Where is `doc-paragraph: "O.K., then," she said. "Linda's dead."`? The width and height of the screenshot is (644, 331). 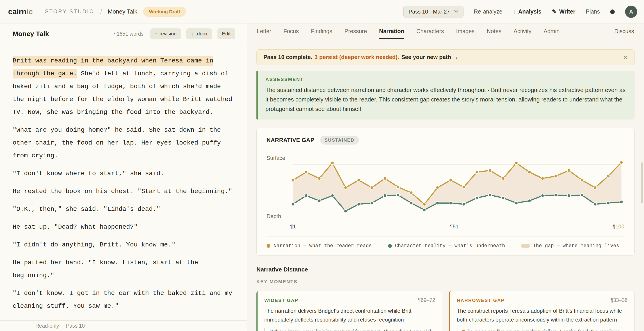
doc-paragraph: "O.K., then," she said. "Linda's dead." is located at coordinates (124, 209).